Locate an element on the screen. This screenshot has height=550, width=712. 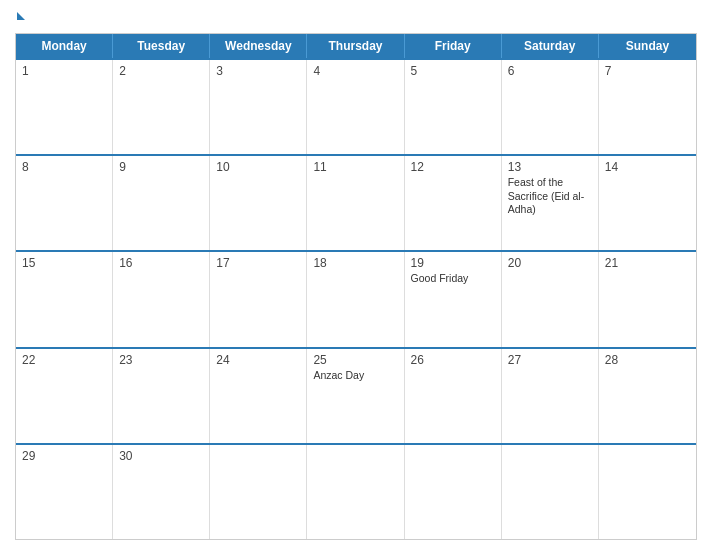
event-label: Good Friday is located at coordinates (453, 279).